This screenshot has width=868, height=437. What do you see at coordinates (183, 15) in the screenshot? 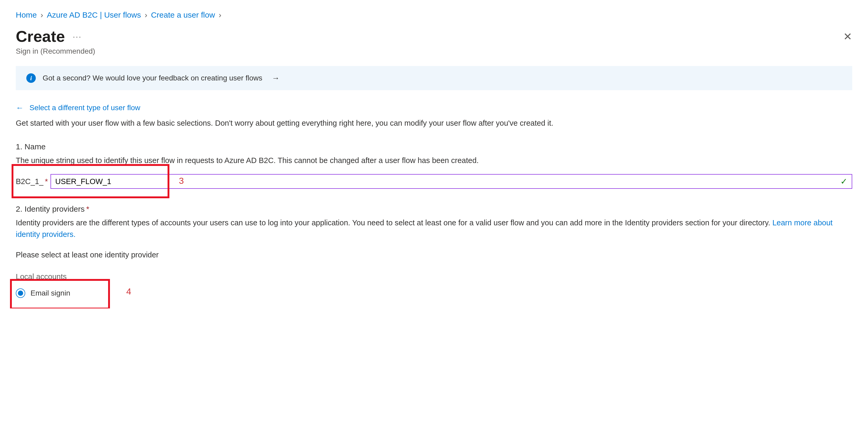
I see `breadcrumb-create: Create a user flow` at bounding box center [183, 15].